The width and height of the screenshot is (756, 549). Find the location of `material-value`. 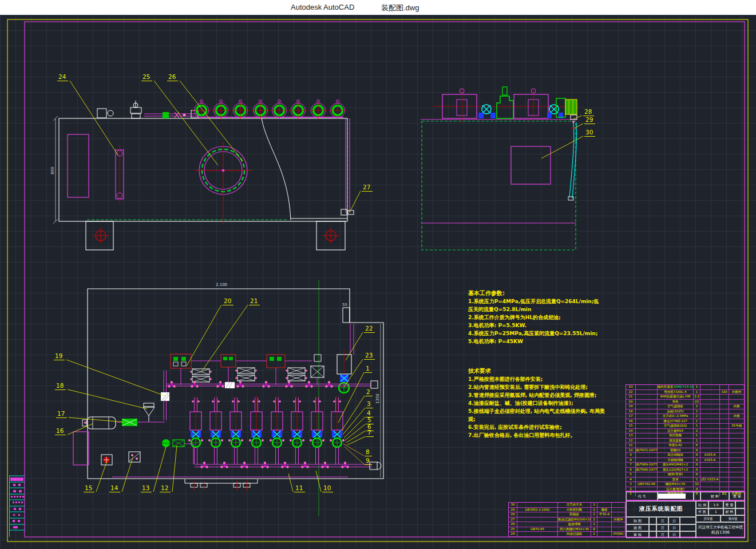

material-value is located at coordinates (741, 512).